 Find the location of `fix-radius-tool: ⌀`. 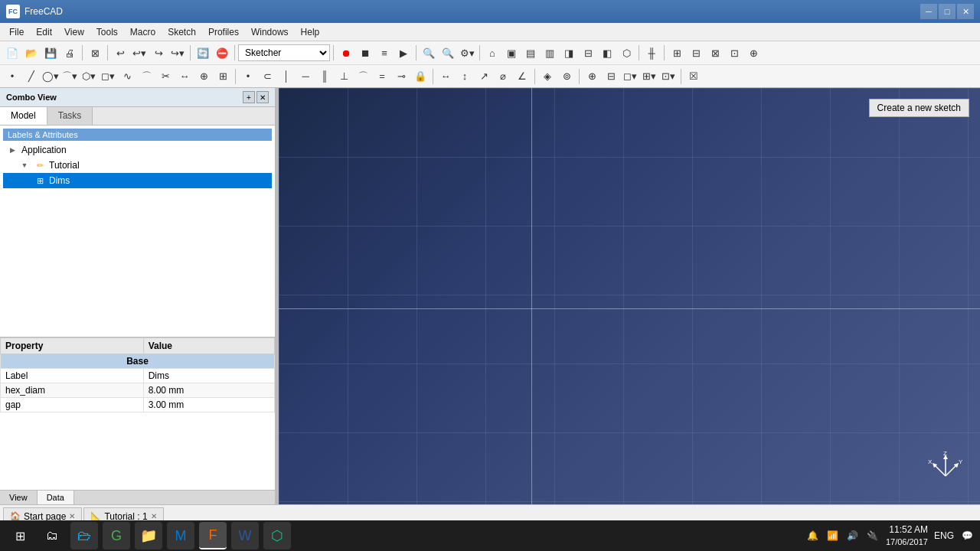

fix-radius-tool: ⌀ is located at coordinates (503, 77).